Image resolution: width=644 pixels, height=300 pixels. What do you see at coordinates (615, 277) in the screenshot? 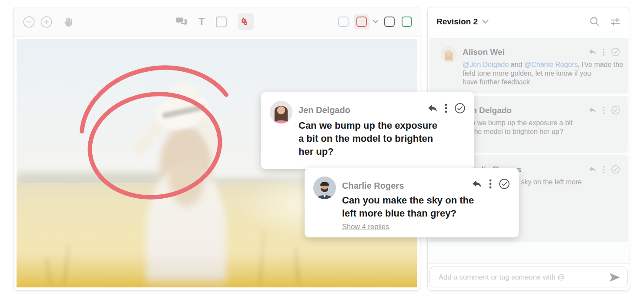
I see `send-icon` at bounding box center [615, 277].